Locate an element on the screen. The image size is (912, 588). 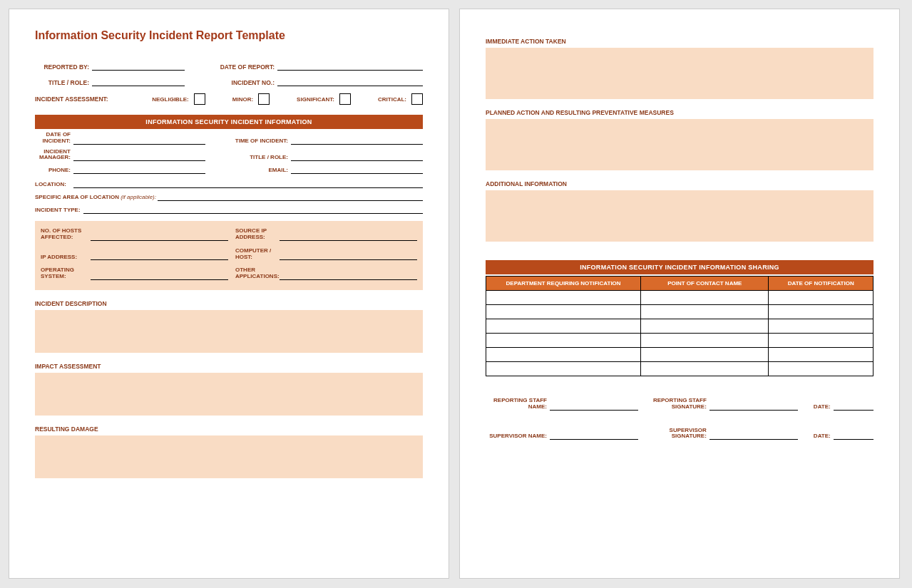
row-reported-by: REPORTED BY: DATE OF REPORT: is located at coordinates (229, 66).